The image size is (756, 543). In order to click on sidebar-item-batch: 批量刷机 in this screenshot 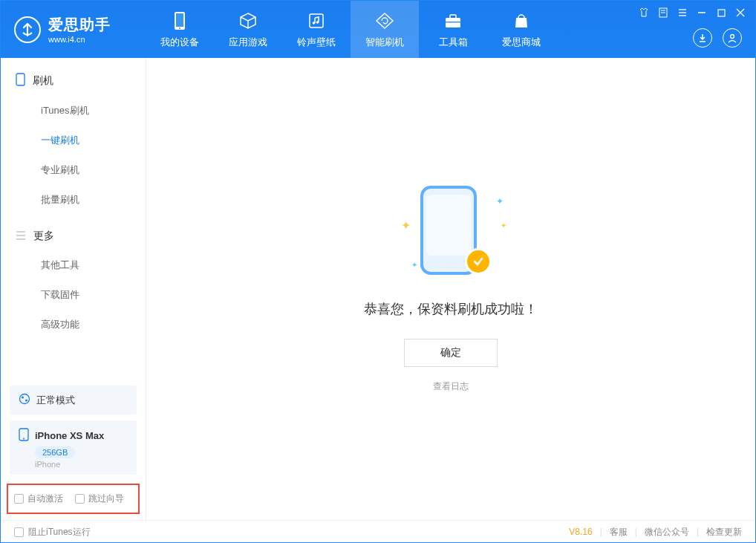, I will do `click(73, 200)`.